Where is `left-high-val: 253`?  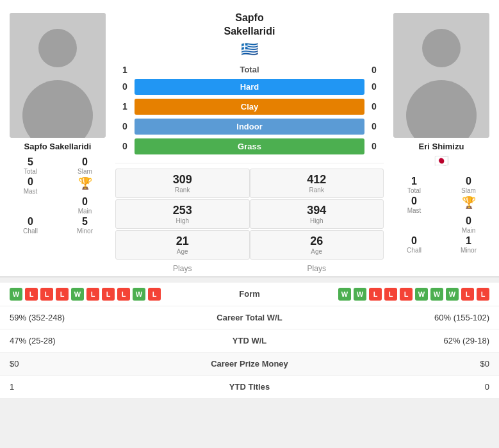 left-high-val: 253 is located at coordinates (183, 210).